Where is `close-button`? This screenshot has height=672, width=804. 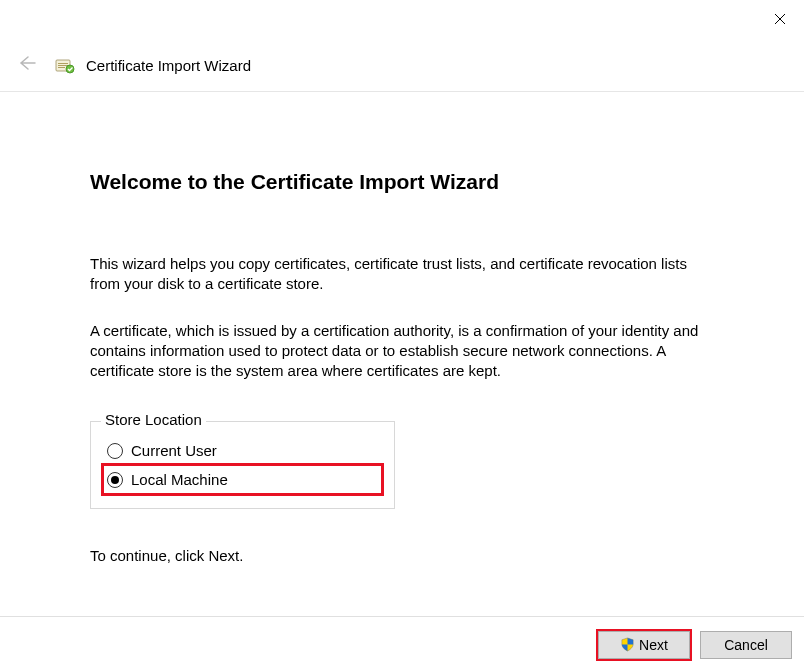 close-button is located at coordinates (780, 19).